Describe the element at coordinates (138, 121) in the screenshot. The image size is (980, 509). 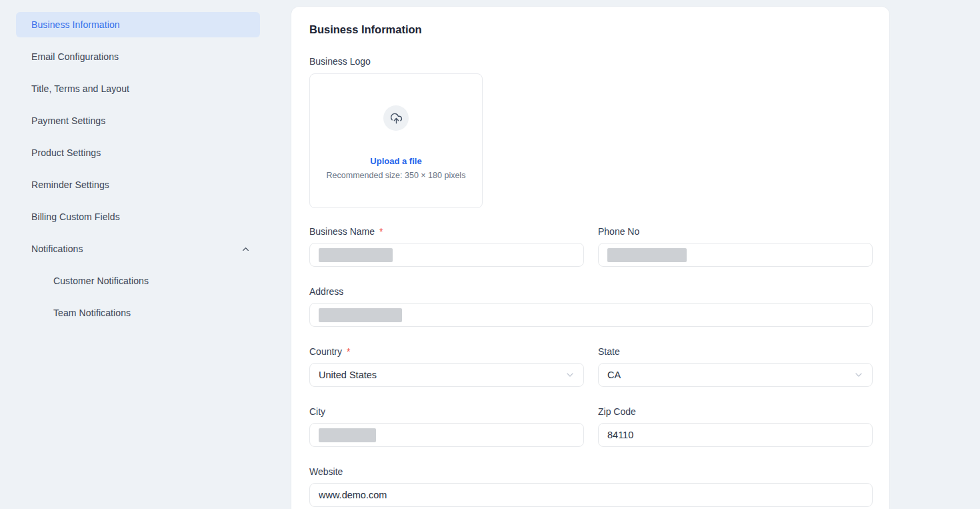
I see `sidebar-item-payment-settings: Payment Settings` at that location.